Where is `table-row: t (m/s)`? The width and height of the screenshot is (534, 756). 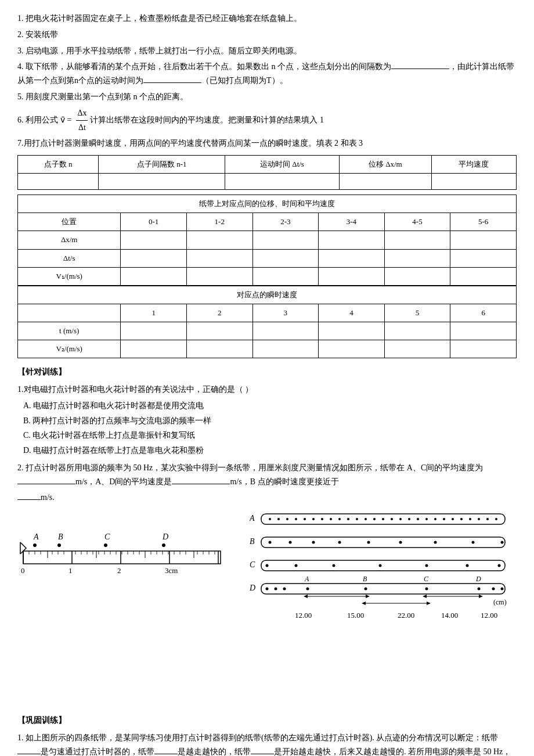
table-row: t (m/s) is located at coordinates (267, 331).